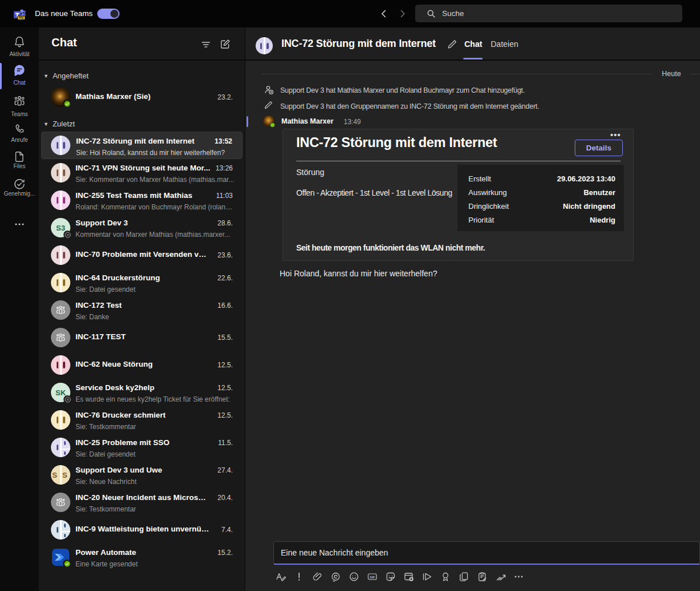 The width and height of the screenshot is (700, 591). I want to click on svg-text: PRE, so click(21, 18).